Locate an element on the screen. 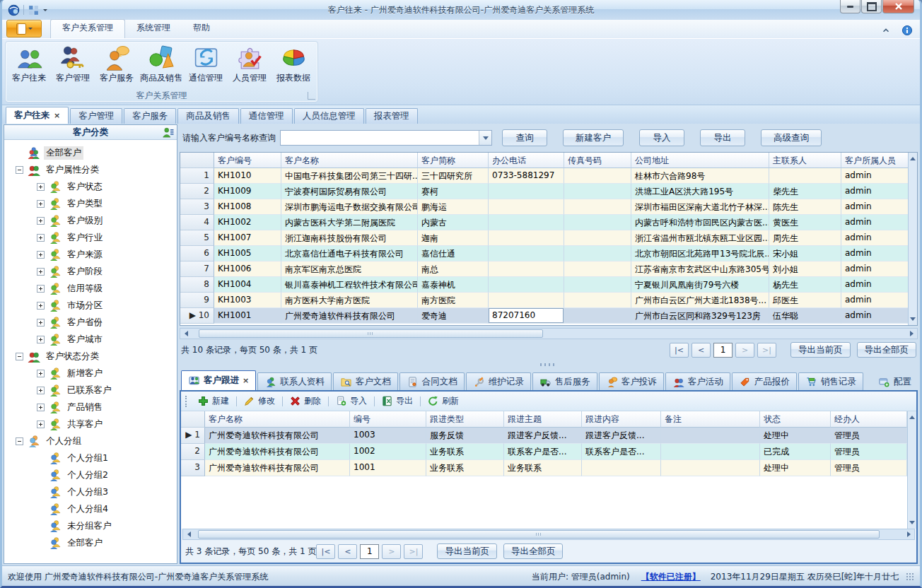  customer-table-vscrollbar is located at coordinates (912, 239).